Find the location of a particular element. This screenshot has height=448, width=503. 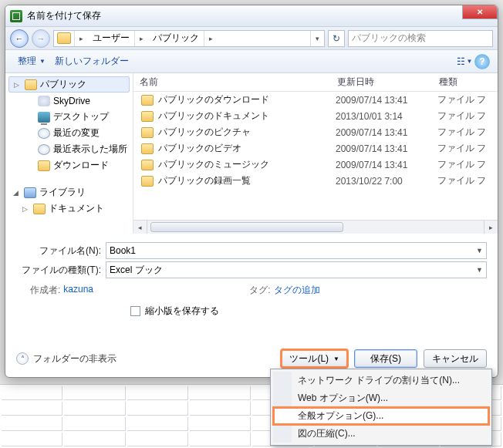

tag-label: タグ: is located at coordinates (259, 290).